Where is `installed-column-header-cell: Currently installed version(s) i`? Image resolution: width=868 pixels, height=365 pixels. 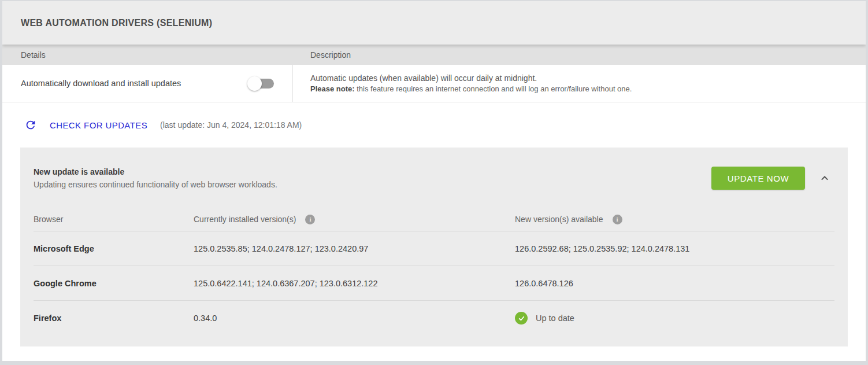 installed-column-header-cell: Currently installed version(s) i is located at coordinates (354, 220).